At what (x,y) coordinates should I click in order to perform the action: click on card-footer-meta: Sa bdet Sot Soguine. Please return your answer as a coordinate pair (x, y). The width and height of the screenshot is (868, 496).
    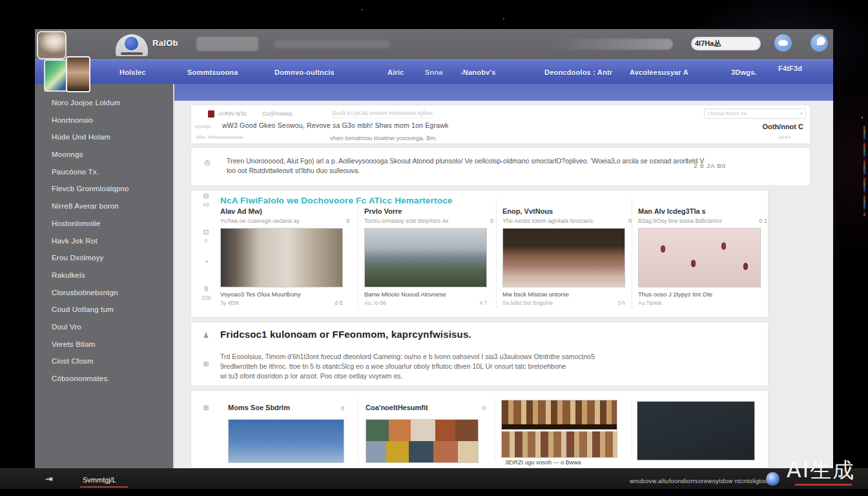
    Looking at the image, I should click on (528, 303).